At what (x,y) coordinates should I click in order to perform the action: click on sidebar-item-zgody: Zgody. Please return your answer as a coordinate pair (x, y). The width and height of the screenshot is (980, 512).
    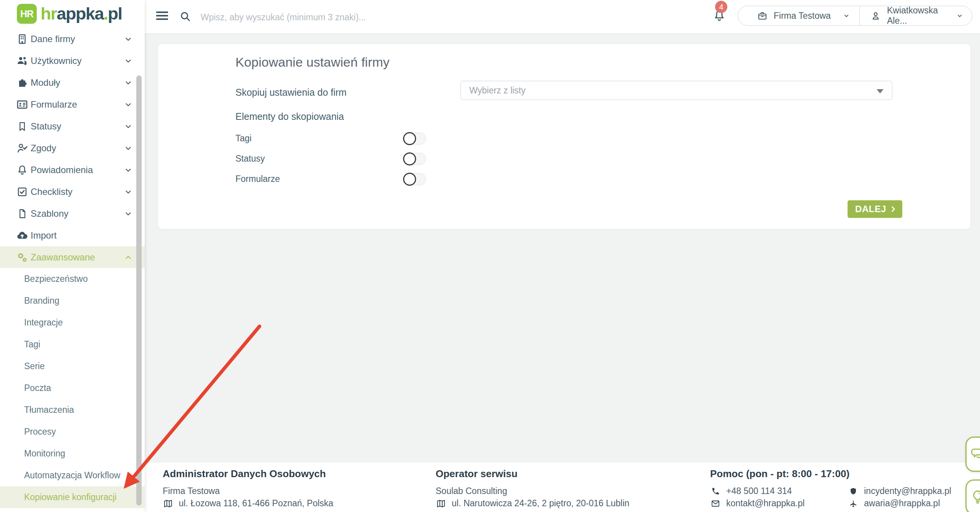
    Looking at the image, I should click on (72, 148).